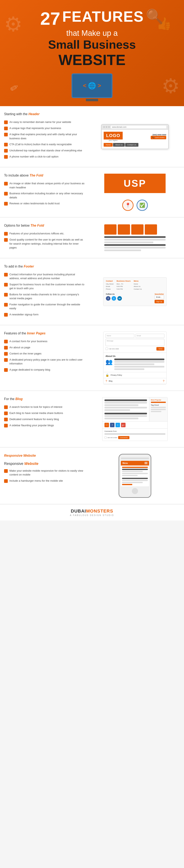 The height and width of the screenshot is (868, 184). Describe the element at coordinates (48, 276) in the screenshot. I see `feature-text: Contact information for your business in…` at that location.